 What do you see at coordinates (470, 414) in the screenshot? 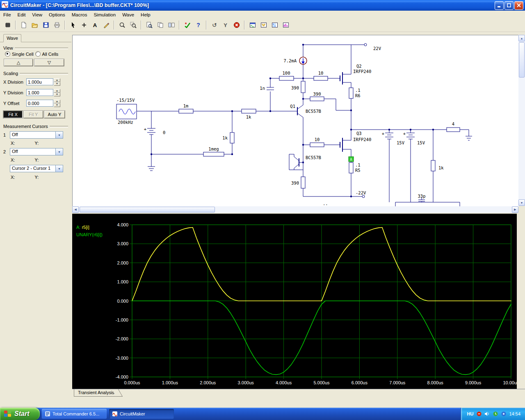
I see `language-indicator: HU` at bounding box center [470, 414].